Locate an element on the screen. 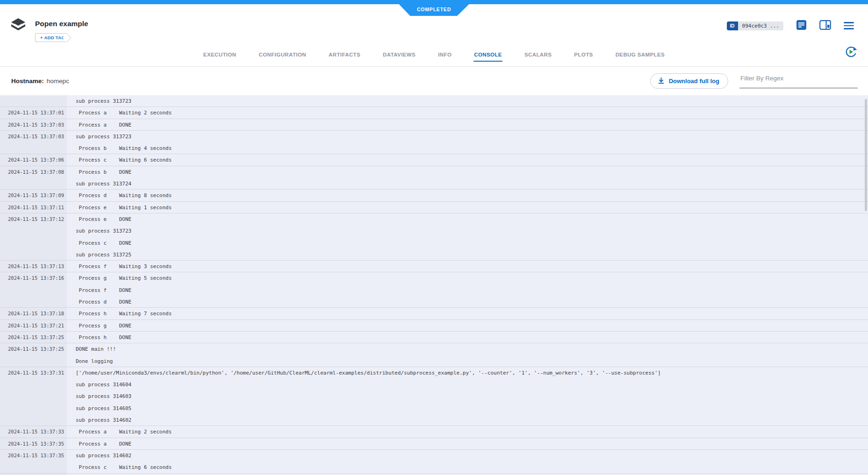 The height and width of the screenshot is (475, 868). tab-plots: PLOTS is located at coordinates (583, 56).